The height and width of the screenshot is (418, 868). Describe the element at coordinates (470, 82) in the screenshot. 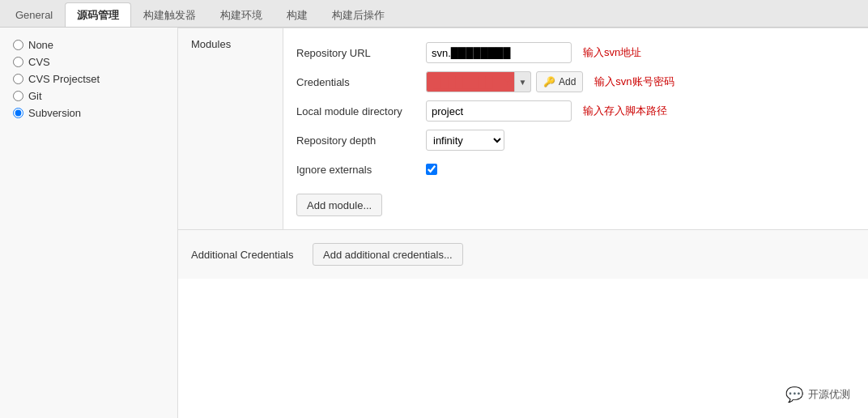

I see `credentials-select: ████████` at that location.